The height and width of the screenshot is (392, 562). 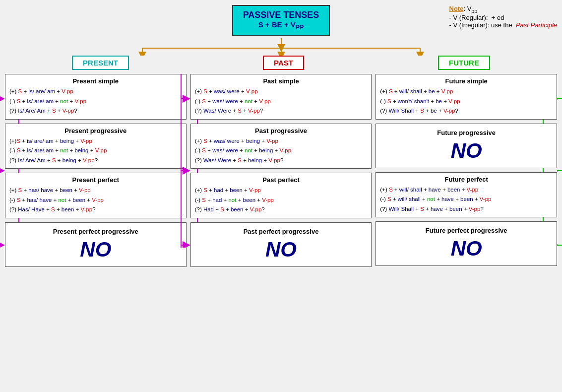 What do you see at coordinates (466, 92) in the screenshot?
I see `futuresimple-line1: (+) S + will/ shall + be + V-pp` at bounding box center [466, 92].